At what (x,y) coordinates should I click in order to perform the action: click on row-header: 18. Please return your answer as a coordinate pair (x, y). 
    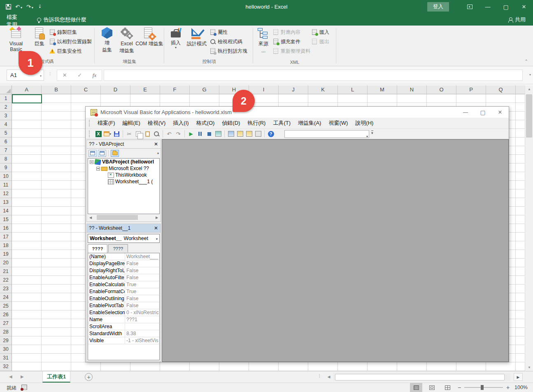
    Looking at the image, I should click on (6, 245).